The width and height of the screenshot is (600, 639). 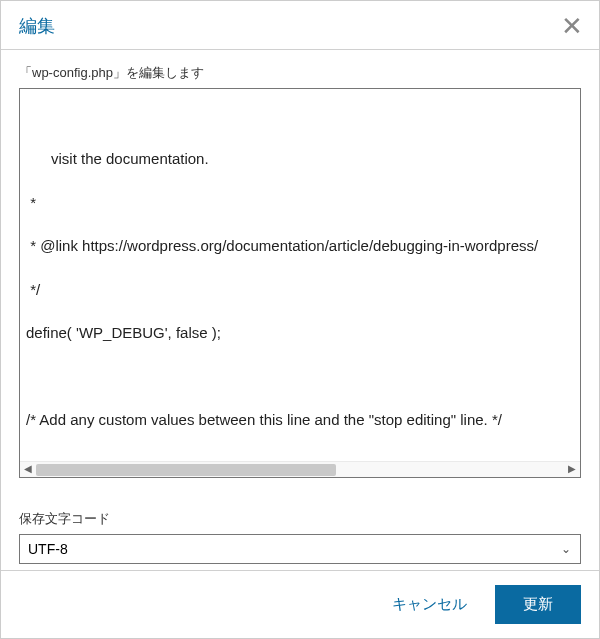 I want to click on modal-title: 編集, so click(x=37, y=26).